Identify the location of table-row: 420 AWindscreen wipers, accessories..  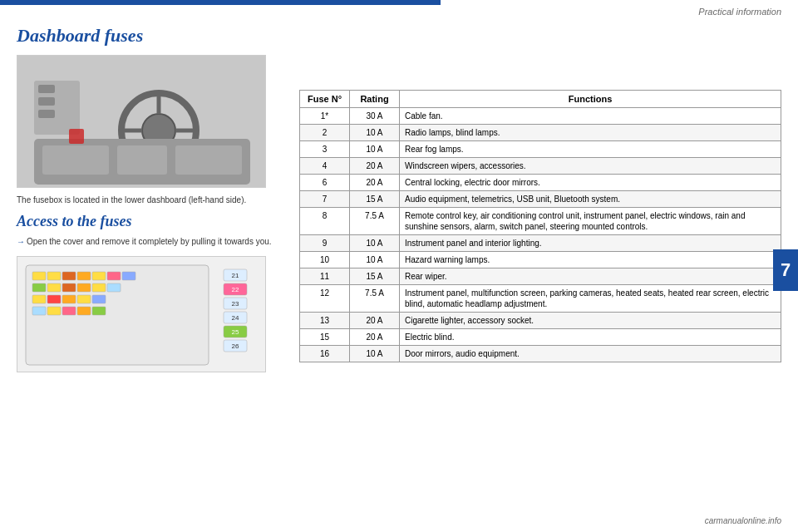
(540, 166).